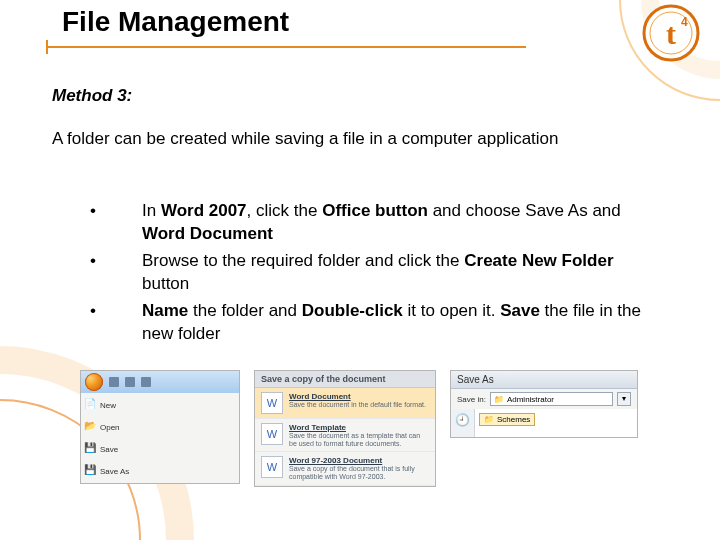 The height and width of the screenshot is (540, 720). I want to click on bullet-item: In Word 2007, click the Office button an…, so click(370, 223).